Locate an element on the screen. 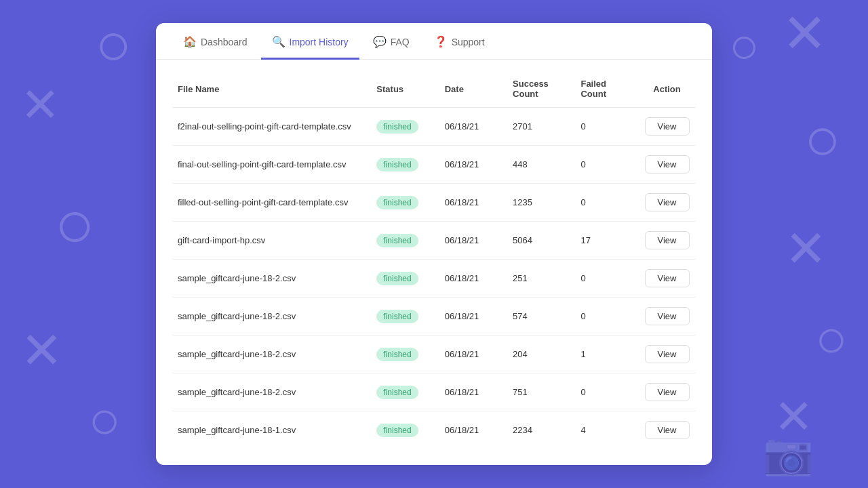  cell-filename: filled-out-selling-point-gift-card-templ… is located at coordinates (271, 203).